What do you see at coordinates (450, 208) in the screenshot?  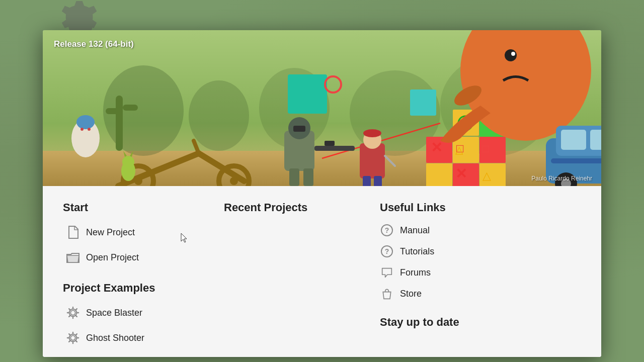 I see `useful-links-title: Useful Links` at bounding box center [450, 208].